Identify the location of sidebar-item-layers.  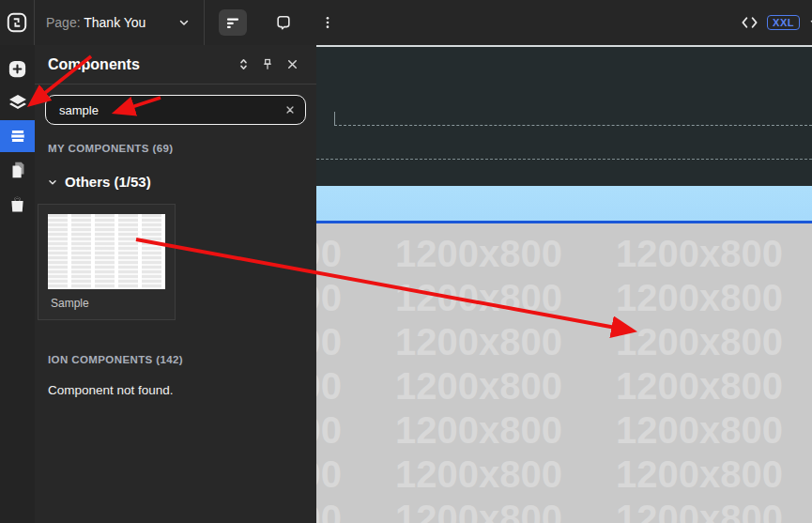
(17, 102).